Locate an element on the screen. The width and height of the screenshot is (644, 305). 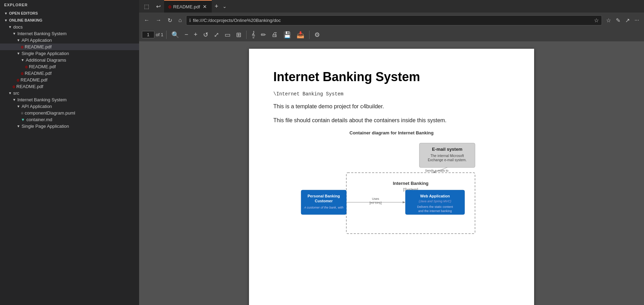
more-tools-btn: ⚙ is located at coordinates (317, 35).